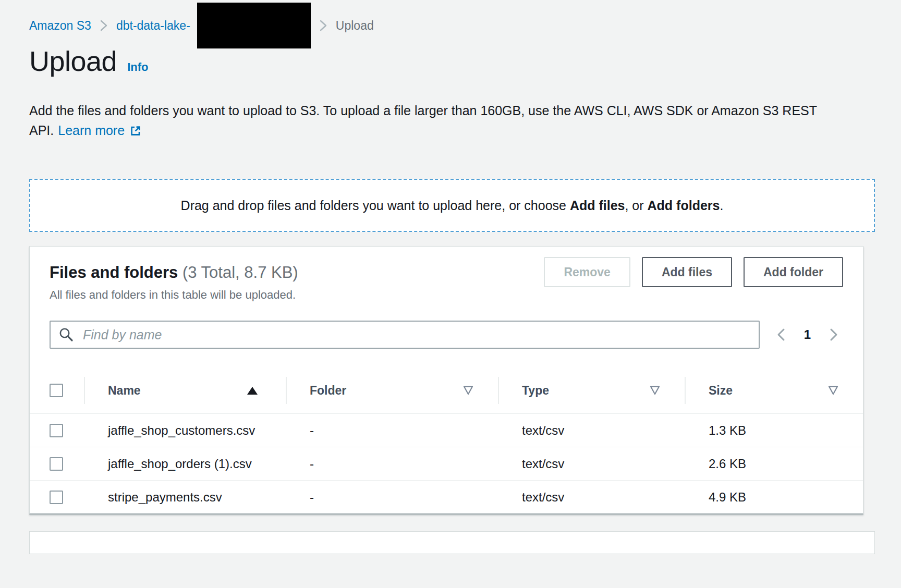 This screenshot has height=588, width=901. What do you see at coordinates (57, 390) in the screenshot?
I see `select-all-cell` at bounding box center [57, 390].